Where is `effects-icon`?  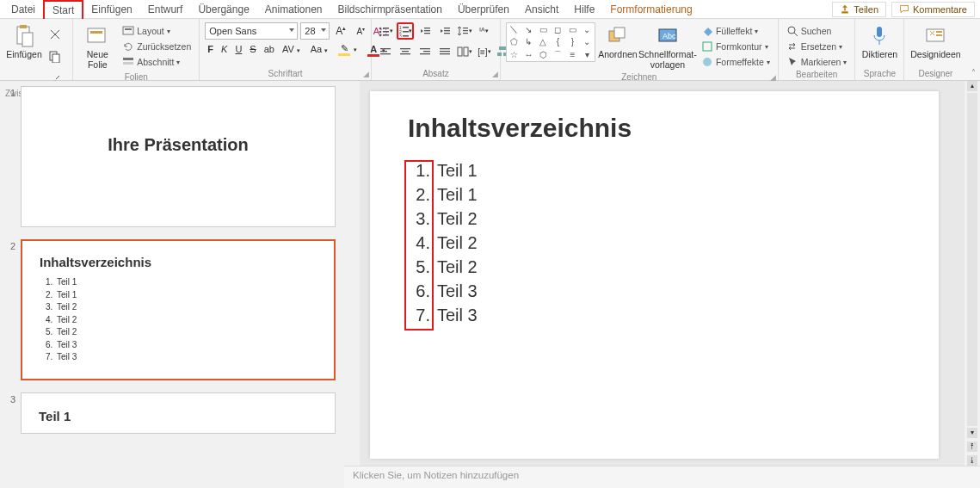 effects-icon is located at coordinates (707, 62).